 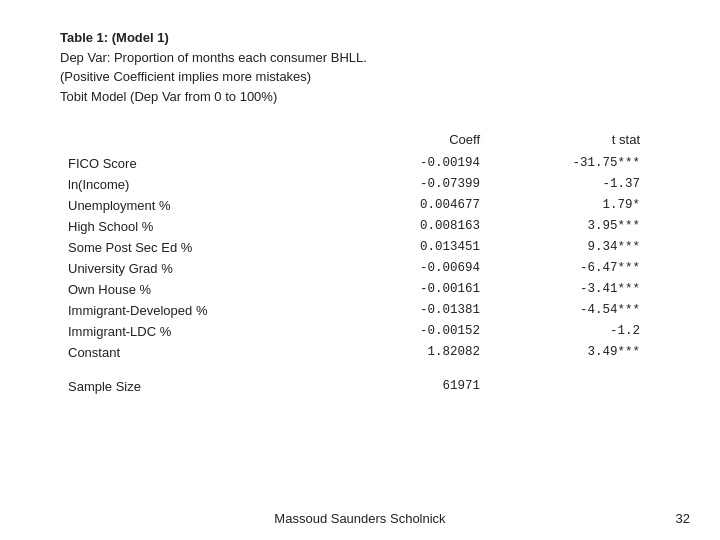 What do you see at coordinates (225, 310) in the screenshot?
I see `row-label: Immigrant-Developed %` at bounding box center [225, 310].